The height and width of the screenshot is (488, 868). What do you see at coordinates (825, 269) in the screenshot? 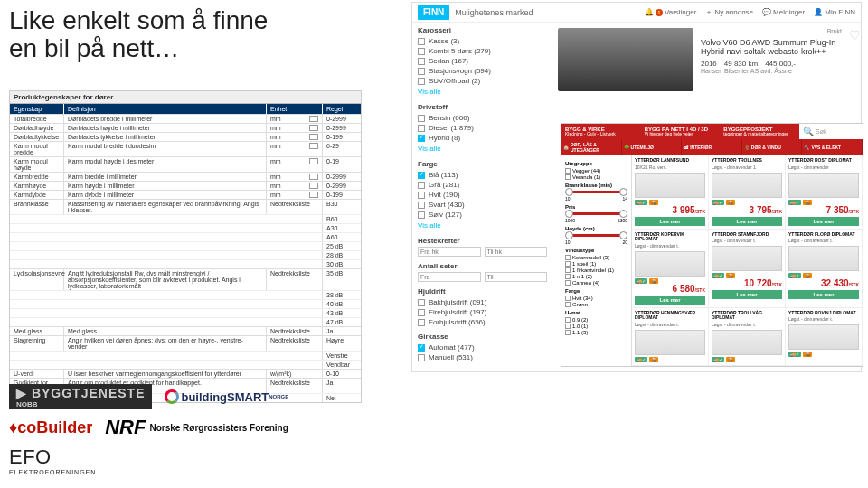
I see `product-card: YTTERDØR FLORØ DIPLOMAT Løgst - dinnaven…` at bounding box center [825, 269].